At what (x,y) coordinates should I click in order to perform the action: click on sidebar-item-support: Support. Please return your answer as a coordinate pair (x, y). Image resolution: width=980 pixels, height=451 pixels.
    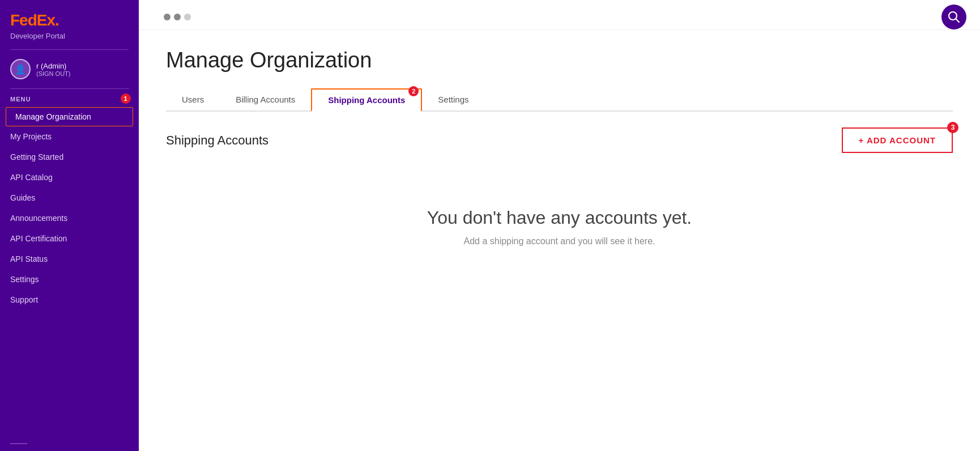
    Looking at the image, I should click on (69, 300).